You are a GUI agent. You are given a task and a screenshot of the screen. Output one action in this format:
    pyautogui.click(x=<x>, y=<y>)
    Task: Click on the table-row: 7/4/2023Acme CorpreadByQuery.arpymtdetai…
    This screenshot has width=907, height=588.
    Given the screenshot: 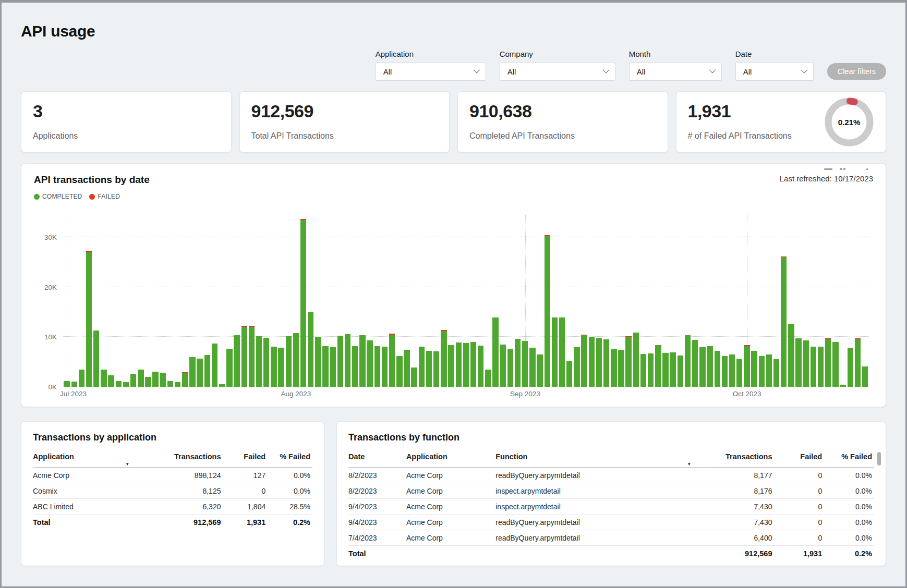 What is the action you would take?
    pyautogui.click(x=611, y=538)
    